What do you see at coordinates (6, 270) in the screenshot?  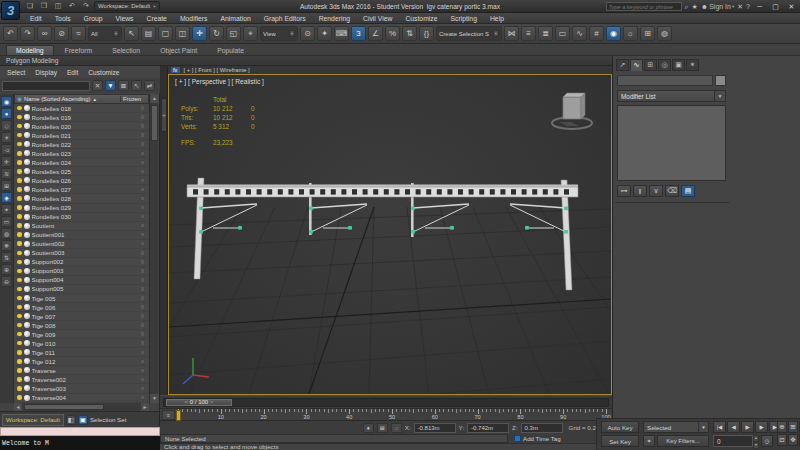 I see `expand-all-icon: ⊕` at bounding box center [6, 270].